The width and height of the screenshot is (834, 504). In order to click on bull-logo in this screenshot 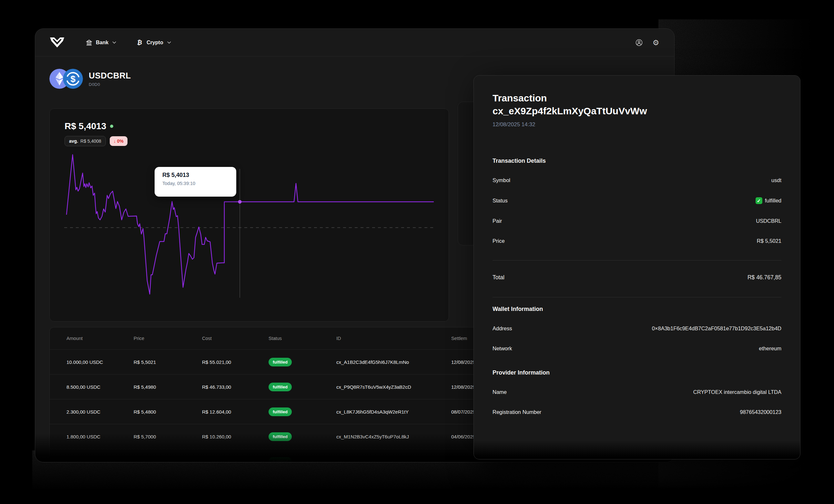, I will do `click(58, 43)`.